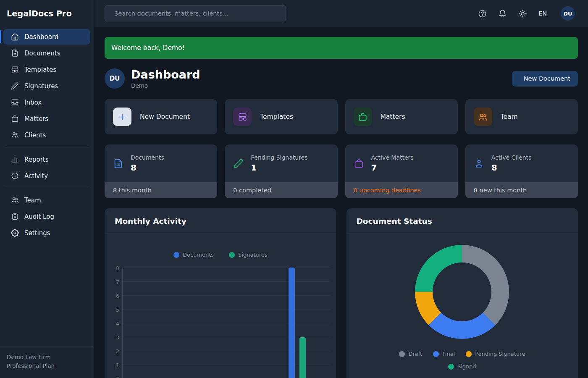 The image size is (588, 378). What do you see at coordinates (467, 366) in the screenshot?
I see `legend-label: Signed` at bounding box center [467, 366].